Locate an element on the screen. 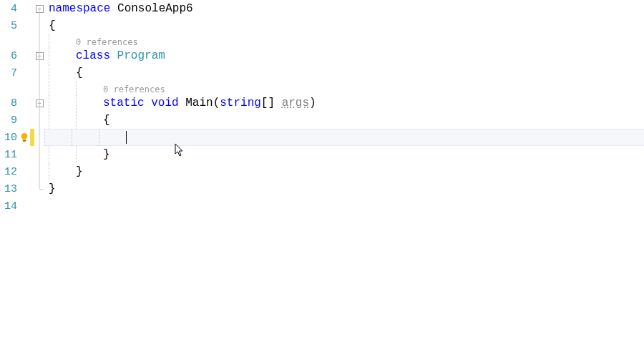 Image resolution: width=644 pixels, height=362 pixels. keyword-string: string is located at coordinates (240, 103).